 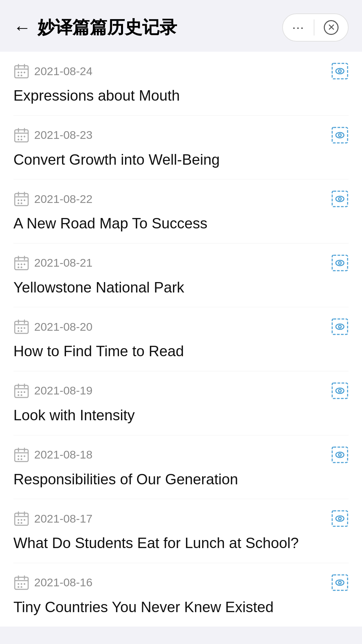 I want to click on item-date: 2021-08-20, so click(x=63, y=327).